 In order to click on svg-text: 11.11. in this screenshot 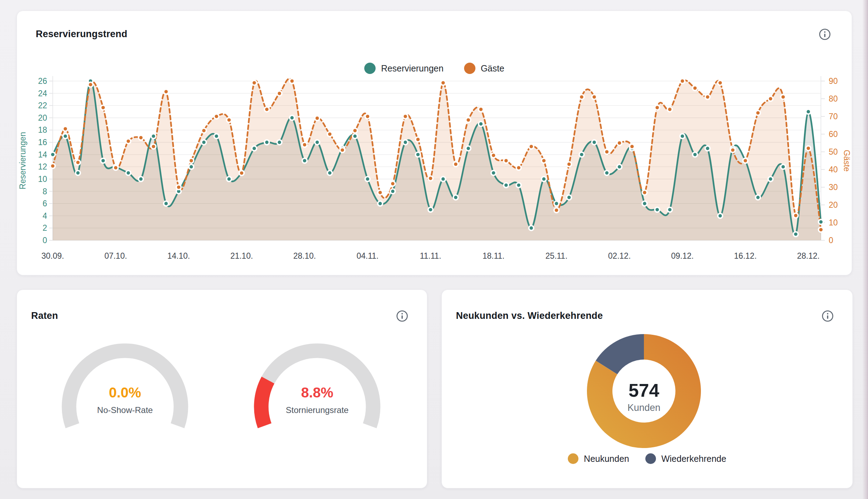, I will do `click(430, 256)`.